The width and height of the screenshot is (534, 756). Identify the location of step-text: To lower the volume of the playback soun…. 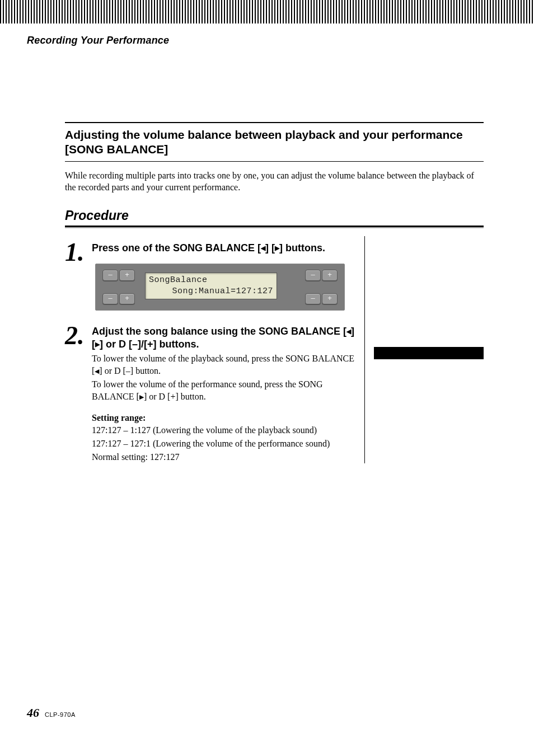
(224, 365).